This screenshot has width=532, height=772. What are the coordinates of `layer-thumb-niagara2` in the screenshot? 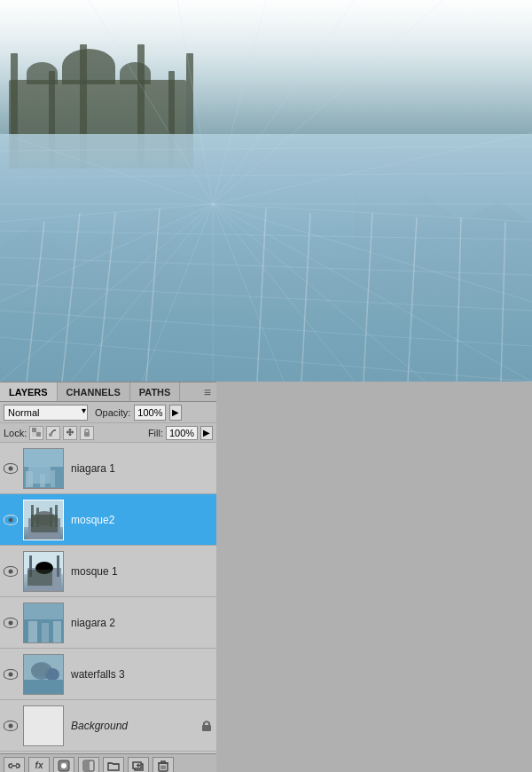 It's located at (43, 623).